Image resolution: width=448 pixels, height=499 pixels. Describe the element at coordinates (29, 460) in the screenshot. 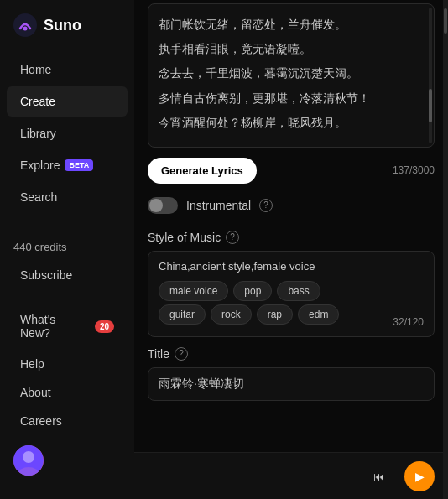

I see `avatar-image` at that location.